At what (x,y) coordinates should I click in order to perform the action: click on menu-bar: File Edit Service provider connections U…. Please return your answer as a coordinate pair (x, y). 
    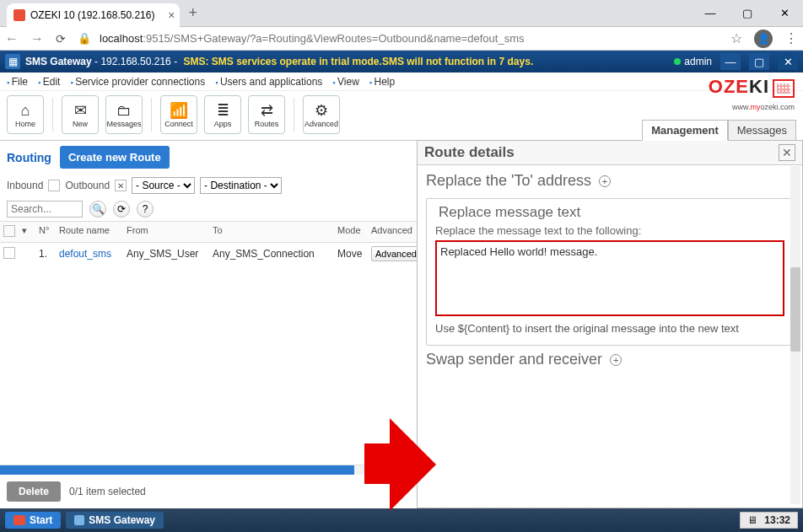
    Looking at the image, I should click on (402, 82).